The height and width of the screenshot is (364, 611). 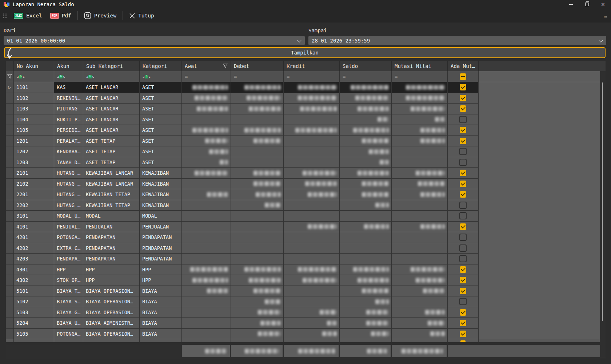 What do you see at coordinates (161, 216) in the screenshot?
I see `cell-kategori: MODAL` at bounding box center [161, 216].